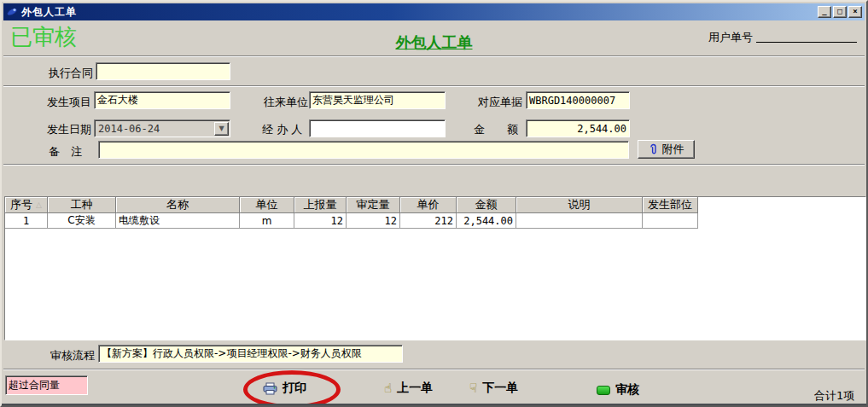 The width and height of the screenshot is (868, 407). I want to click on table-row: 1 C安装 电缆敷设 m 12 12 212 2,544.00, so click(435, 221).